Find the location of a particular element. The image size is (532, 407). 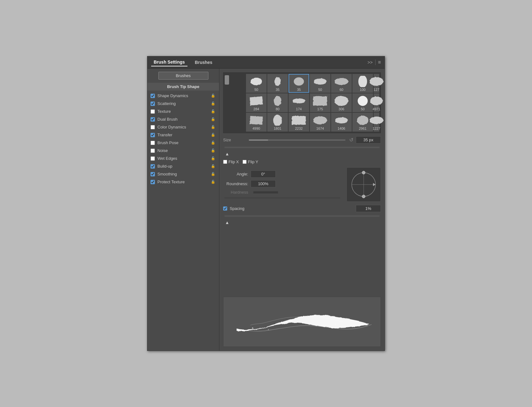

sidebar-item-wet-edges: Wet Edges🔓 is located at coordinates (183, 159).